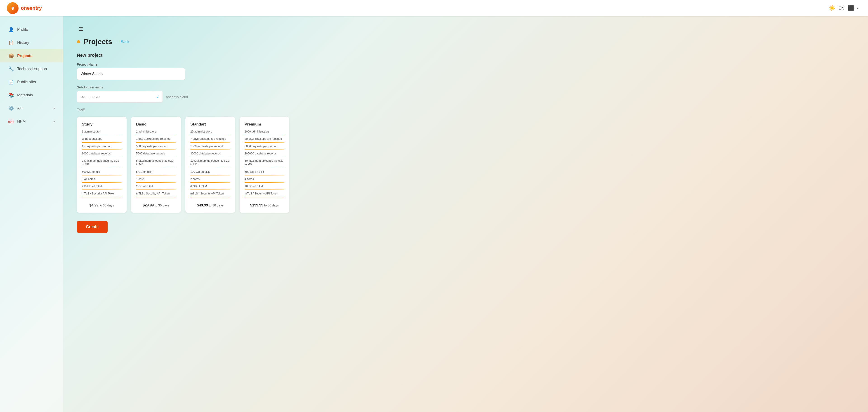 The height and width of the screenshot is (412, 868). What do you see at coordinates (156, 131) in the screenshot?
I see `tariff-feature: 2 administrators` at bounding box center [156, 131].